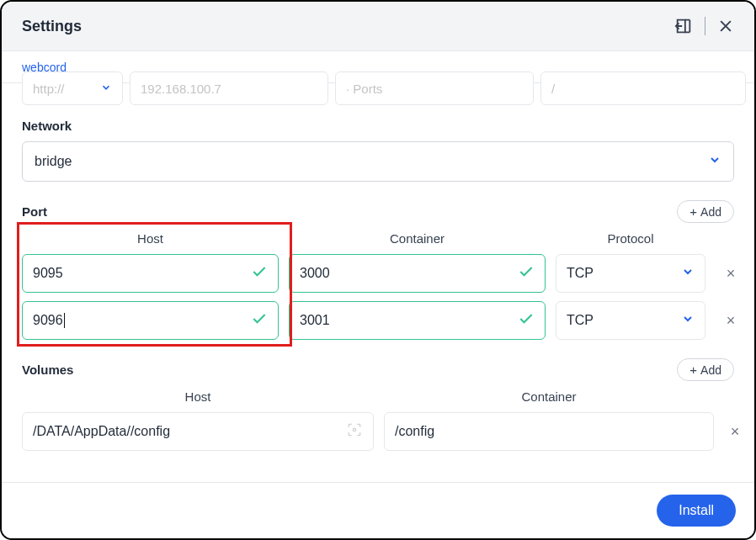  What do you see at coordinates (705, 370) in the screenshot?
I see `add-volume-button: Add` at bounding box center [705, 370].